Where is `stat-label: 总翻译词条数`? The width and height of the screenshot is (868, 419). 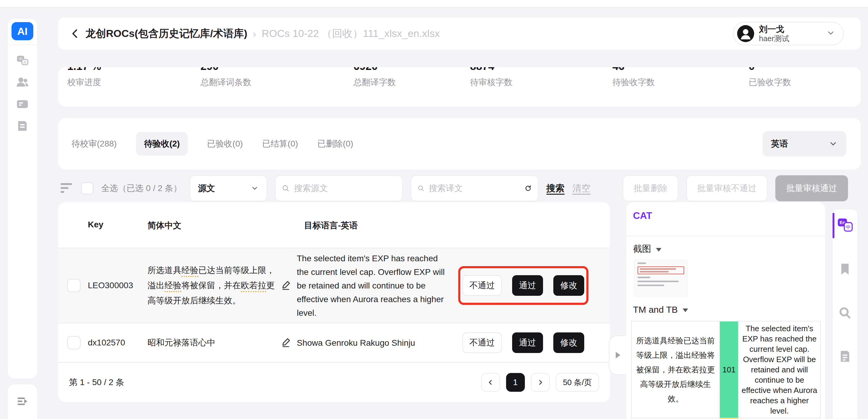 stat-label: 总翻译词条数 is located at coordinates (226, 82).